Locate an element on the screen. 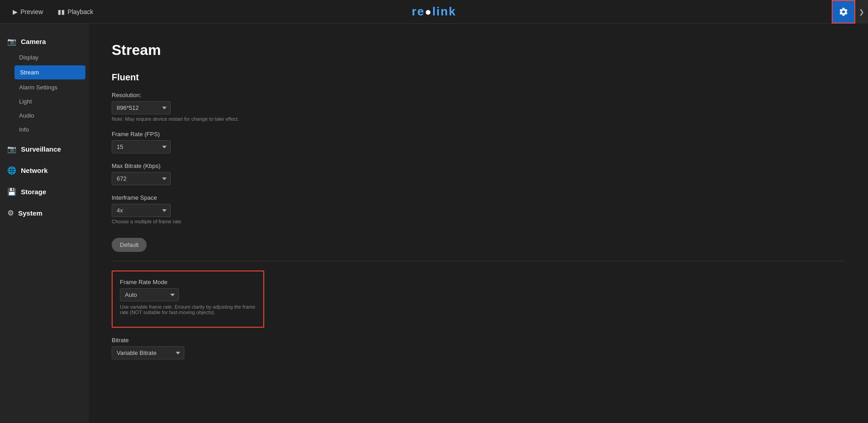  preview-nav-item: ▶ Preview is located at coordinates (28, 12).